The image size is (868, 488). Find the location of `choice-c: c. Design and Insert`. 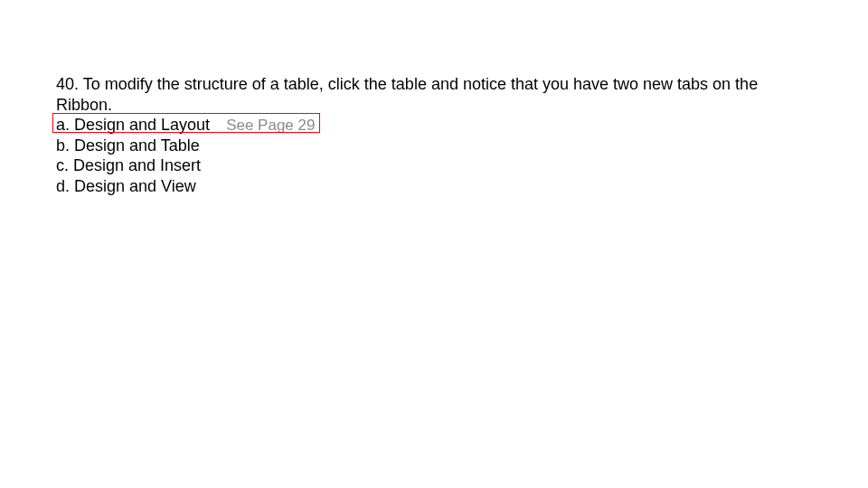

choice-c: c. Design and Insert is located at coordinates (448, 166).